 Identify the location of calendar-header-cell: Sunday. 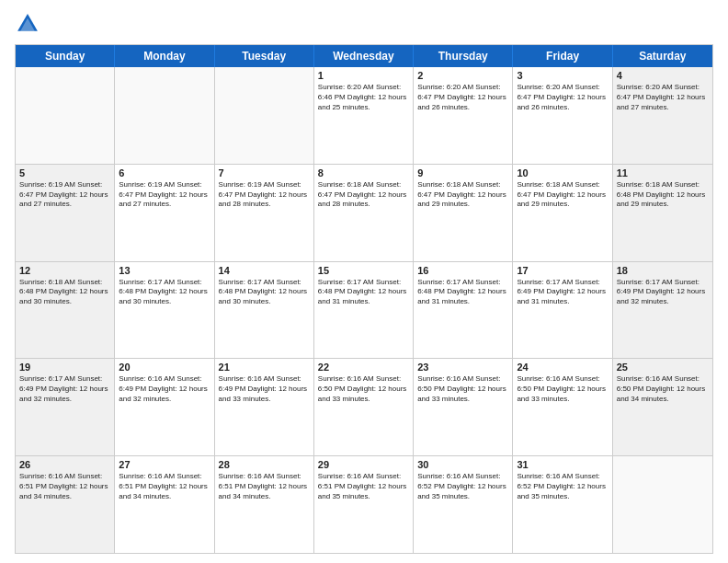
(65, 56).